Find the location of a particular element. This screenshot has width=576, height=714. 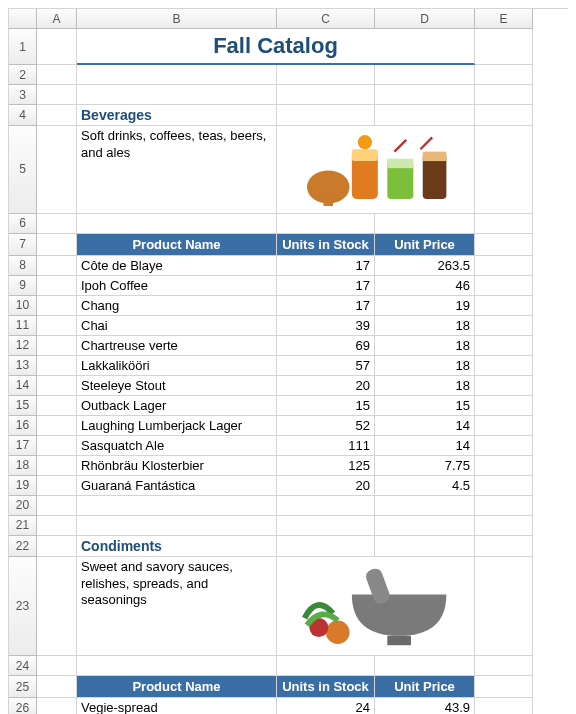

row-header-15: 15 is located at coordinates (23, 406).